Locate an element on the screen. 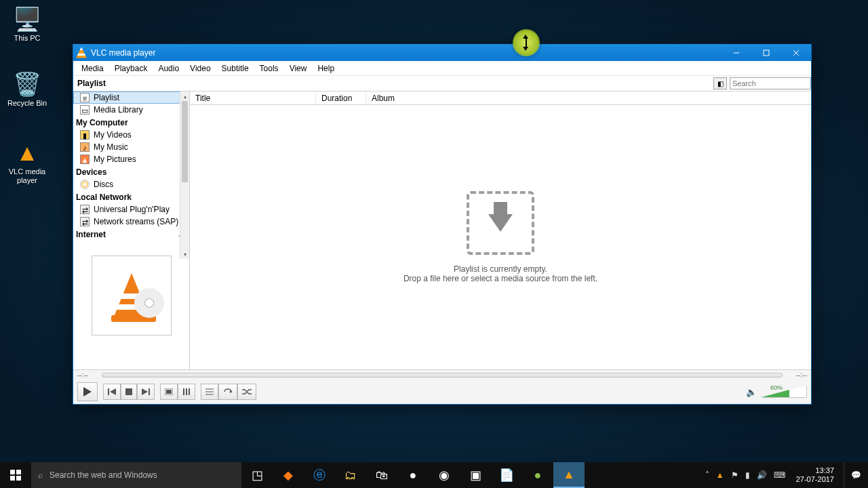 This screenshot has height=488, width=868. search-input is located at coordinates (770, 83).